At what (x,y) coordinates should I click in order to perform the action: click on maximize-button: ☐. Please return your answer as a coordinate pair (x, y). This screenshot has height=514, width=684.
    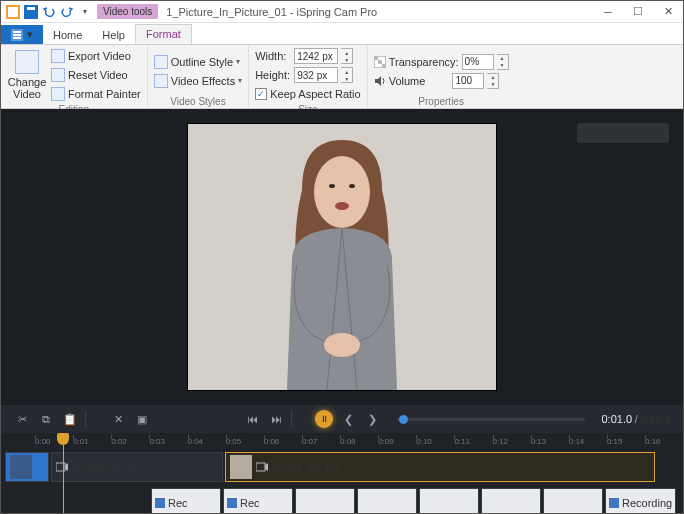
    Looking at the image, I should click on (638, 12).